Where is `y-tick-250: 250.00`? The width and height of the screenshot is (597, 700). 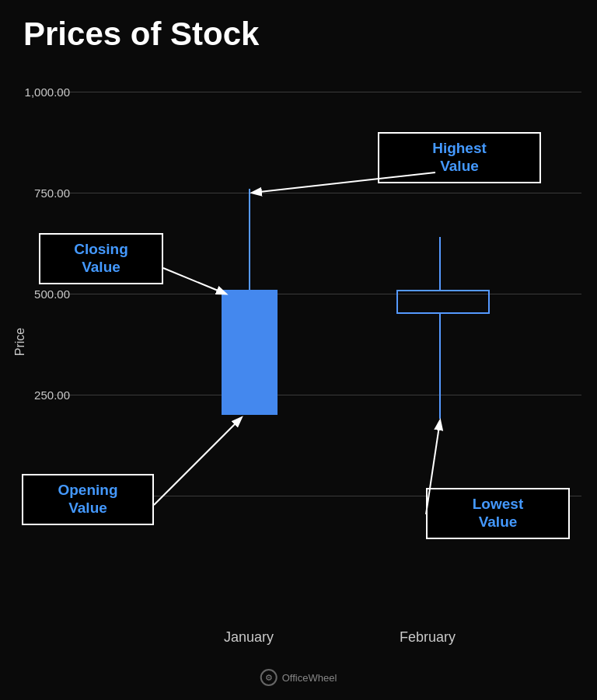 y-tick-250: 250.00 is located at coordinates (47, 395).